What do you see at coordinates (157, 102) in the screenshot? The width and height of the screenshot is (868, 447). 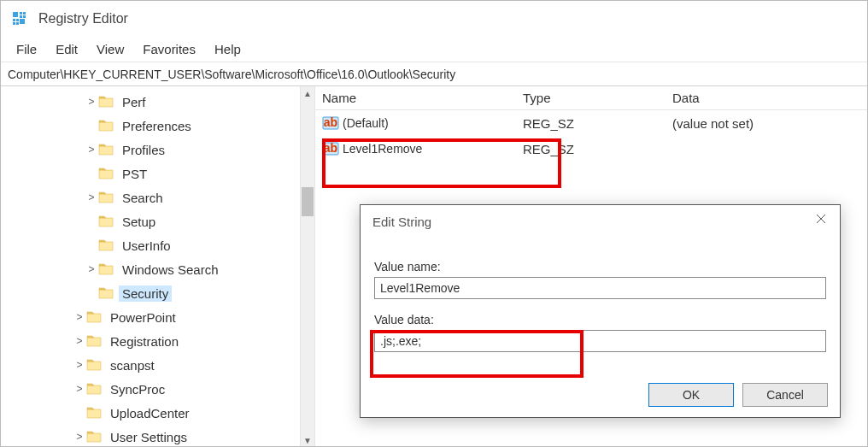 I see `tree-item-perf: >Perf` at bounding box center [157, 102].